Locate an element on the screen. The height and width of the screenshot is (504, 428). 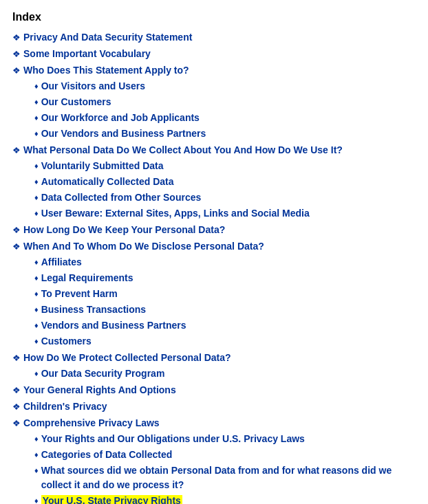
nav-link-what-data: What Personal Data Do We Collect About Y… is located at coordinates (183, 150).